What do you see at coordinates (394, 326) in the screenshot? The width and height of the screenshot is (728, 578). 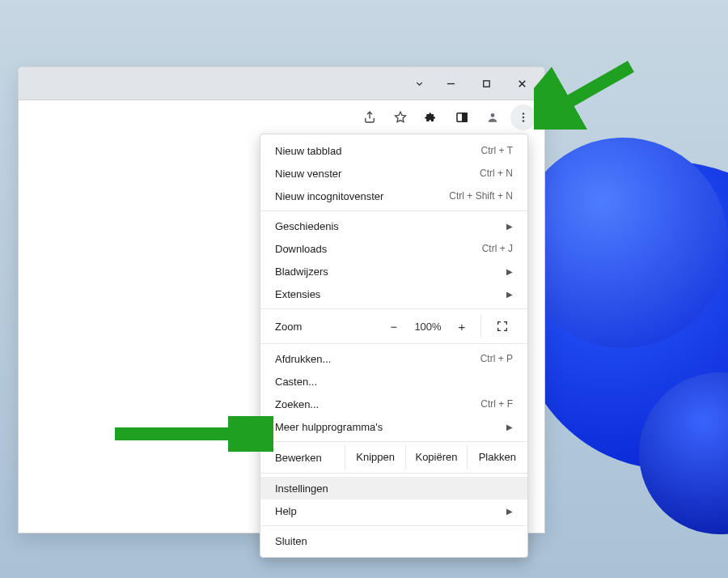 I see `menu-zoom-row: Zoom − 100% +` at bounding box center [394, 326].